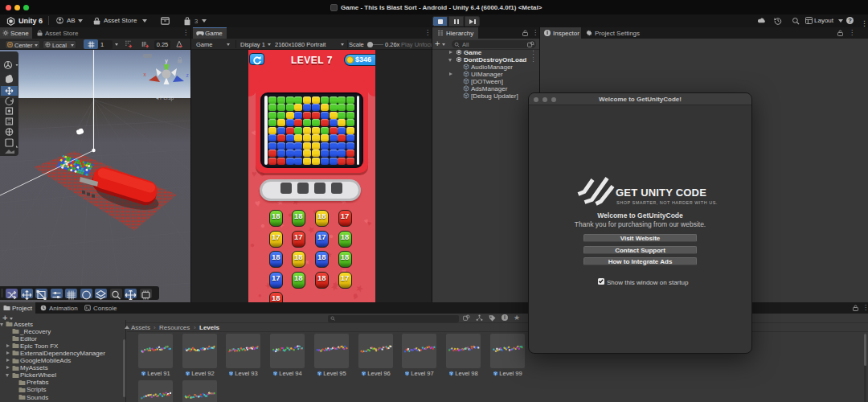 This screenshot has width=868, height=402. What do you see at coordinates (166, 61) in the screenshot?
I see `svg-text: y` at bounding box center [166, 61].